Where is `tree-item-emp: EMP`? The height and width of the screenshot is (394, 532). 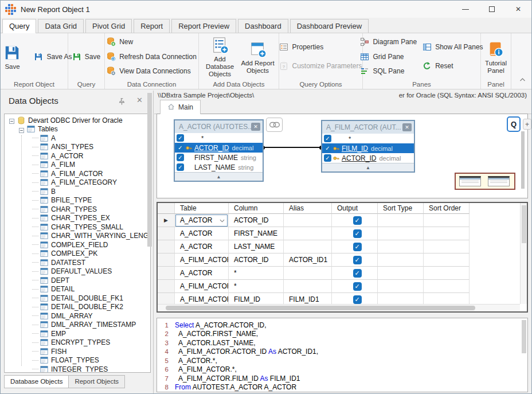 tree-item-emp: EMP is located at coordinates (77, 334).